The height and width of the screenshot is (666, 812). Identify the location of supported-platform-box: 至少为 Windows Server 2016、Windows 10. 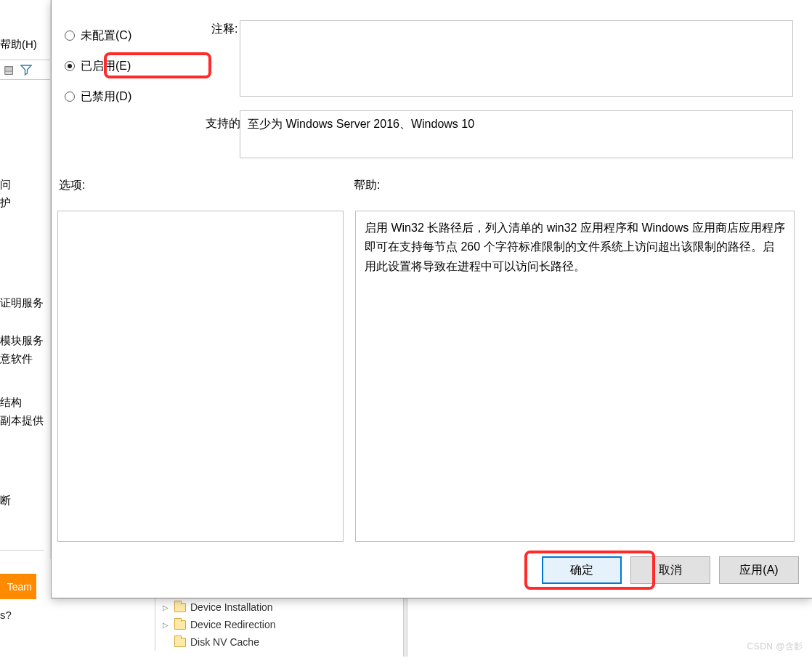
(516, 134).